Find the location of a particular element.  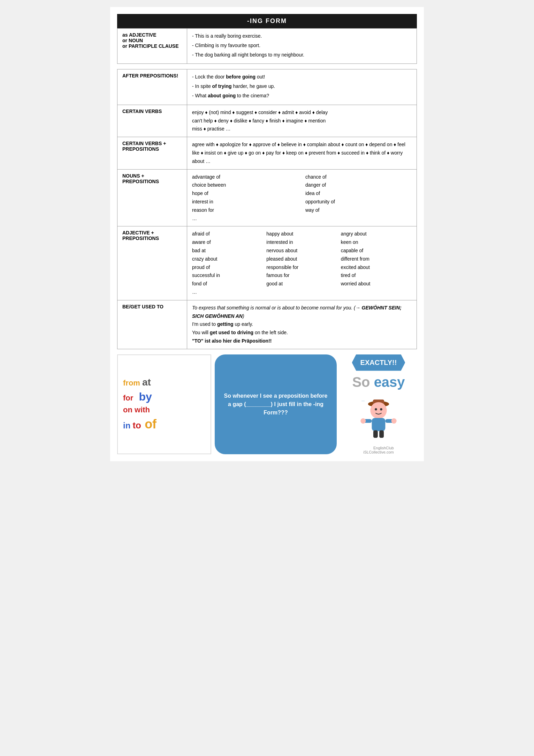

row-content-nouns-prepositions: advantage ofchoice betweenhope ofinteres… is located at coordinates (302, 198).